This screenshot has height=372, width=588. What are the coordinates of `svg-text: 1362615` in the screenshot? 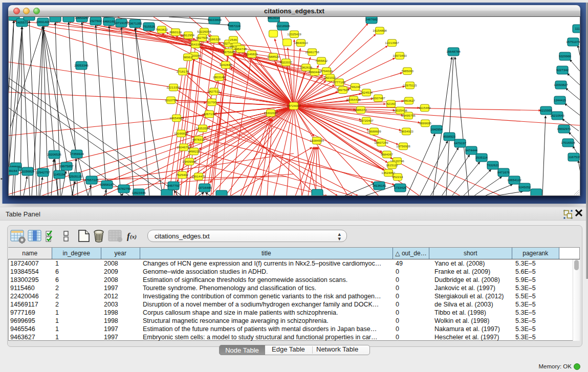 It's located at (306, 68).